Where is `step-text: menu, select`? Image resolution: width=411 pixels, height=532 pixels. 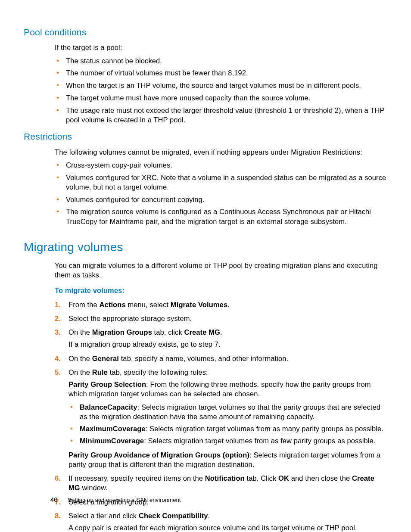
step-text: menu, select is located at coordinates (148, 305).